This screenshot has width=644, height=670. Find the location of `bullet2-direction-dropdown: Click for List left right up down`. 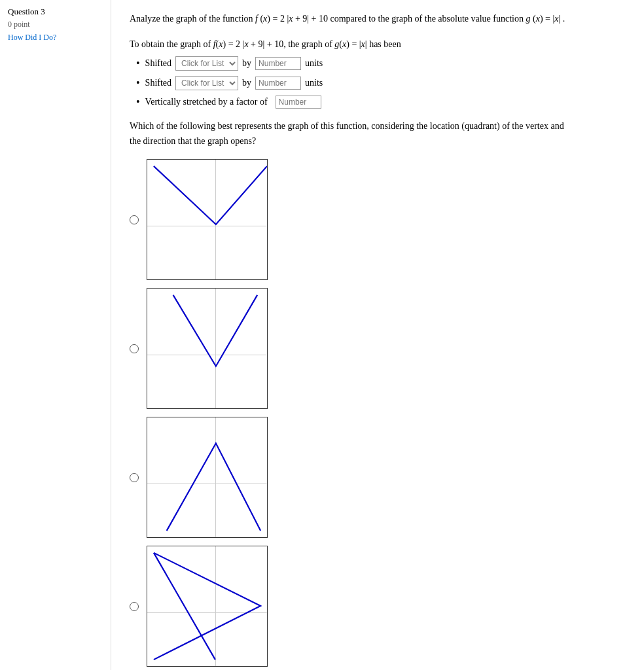

bullet2-direction-dropdown: Click for List left right up down is located at coordinates (207, 83).